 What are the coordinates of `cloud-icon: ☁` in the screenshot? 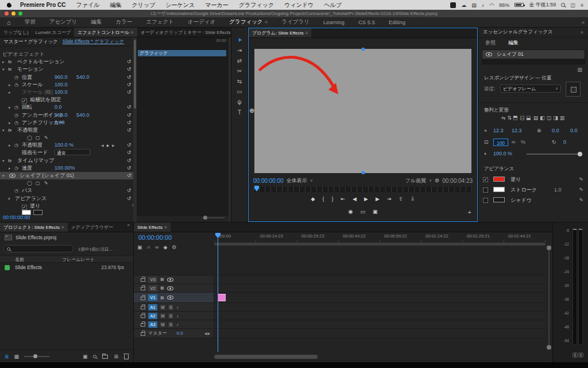 It's located at (464, 5).